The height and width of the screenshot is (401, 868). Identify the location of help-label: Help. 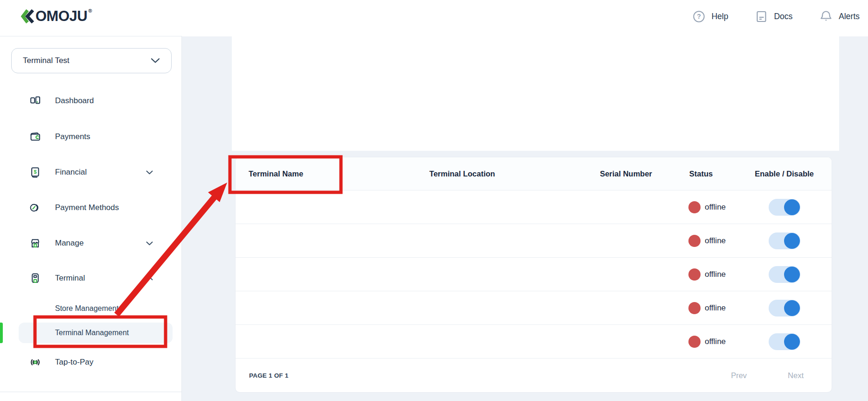
(720, 17).